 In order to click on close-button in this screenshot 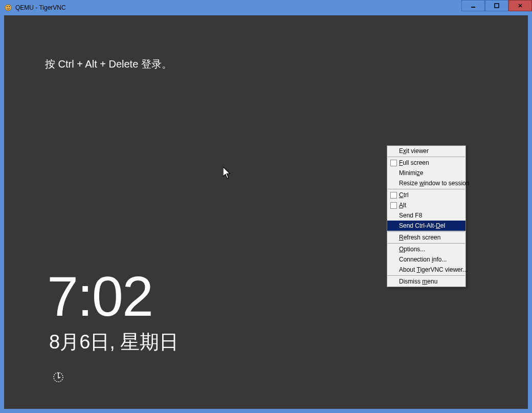, I will do `click(520, 6)`.